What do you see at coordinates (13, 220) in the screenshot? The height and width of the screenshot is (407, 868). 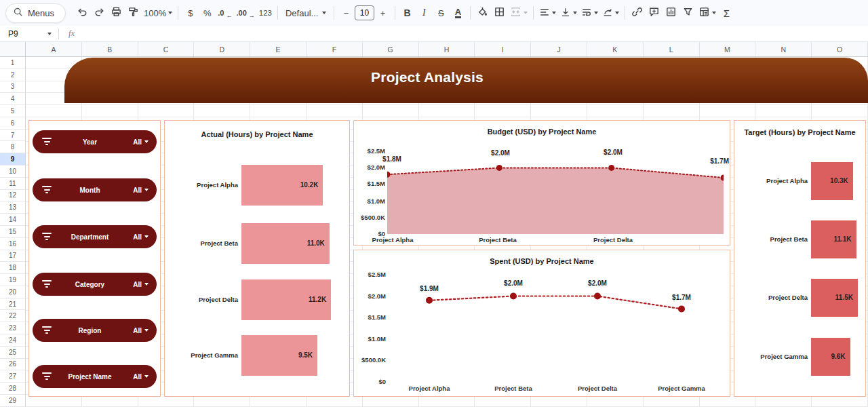 I see `row-header-14: 14` at bounding box center [13, 220].